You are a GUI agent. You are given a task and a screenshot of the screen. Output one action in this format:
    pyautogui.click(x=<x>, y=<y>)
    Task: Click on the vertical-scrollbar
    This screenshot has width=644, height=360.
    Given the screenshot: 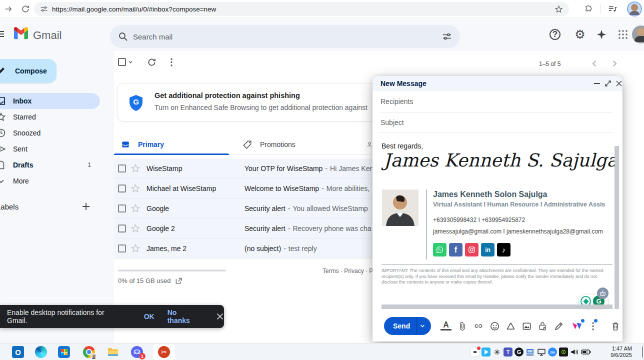 What is the action you would take?
    pyautogui.click(x=617, y=228)
    